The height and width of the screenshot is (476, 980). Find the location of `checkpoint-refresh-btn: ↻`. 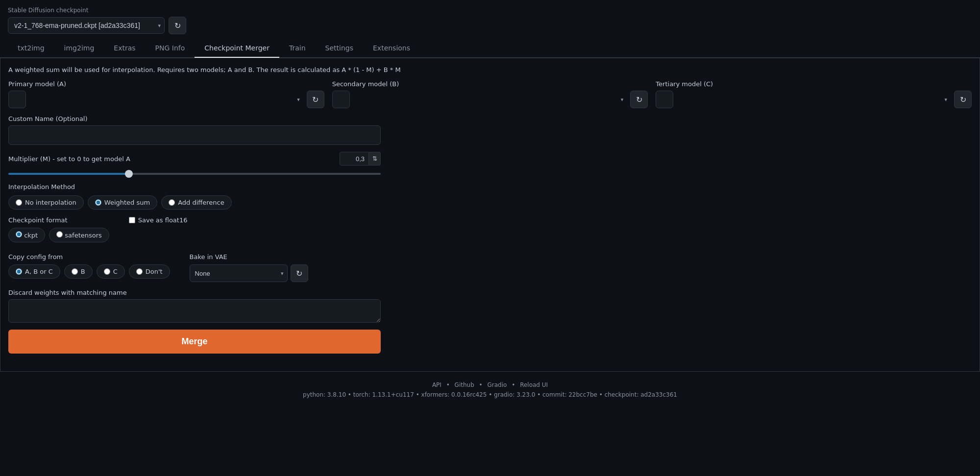

checkpoint-refresh-btn: ↻ is located at coordinates (177, 25).